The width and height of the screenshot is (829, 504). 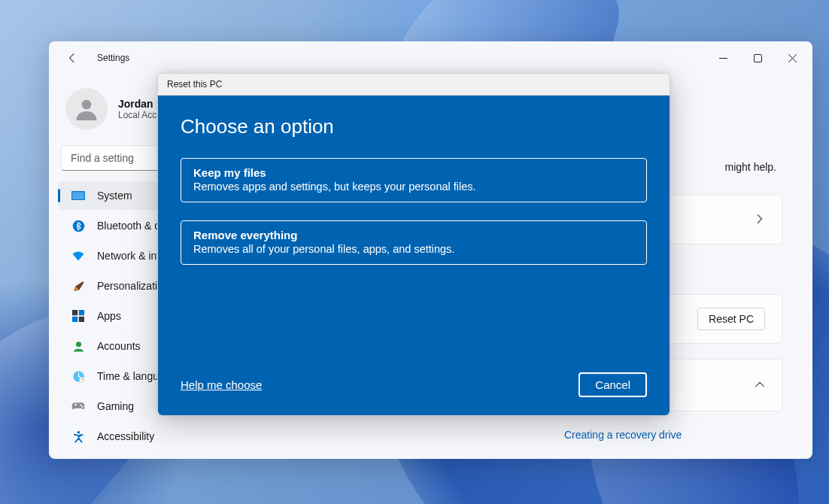 I want to click on nav-label: Gaming, so click(x=116, y=406).